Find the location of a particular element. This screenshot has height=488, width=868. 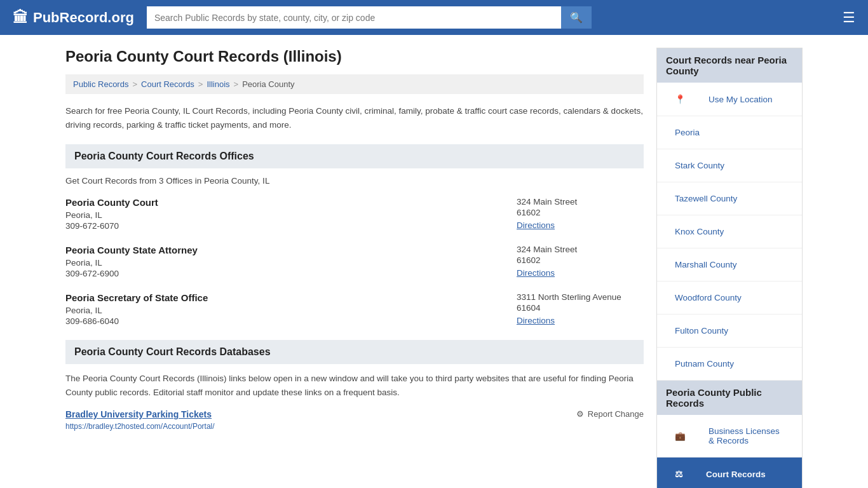

office-name: Peoria County Court is located at coordinates (291, 202).